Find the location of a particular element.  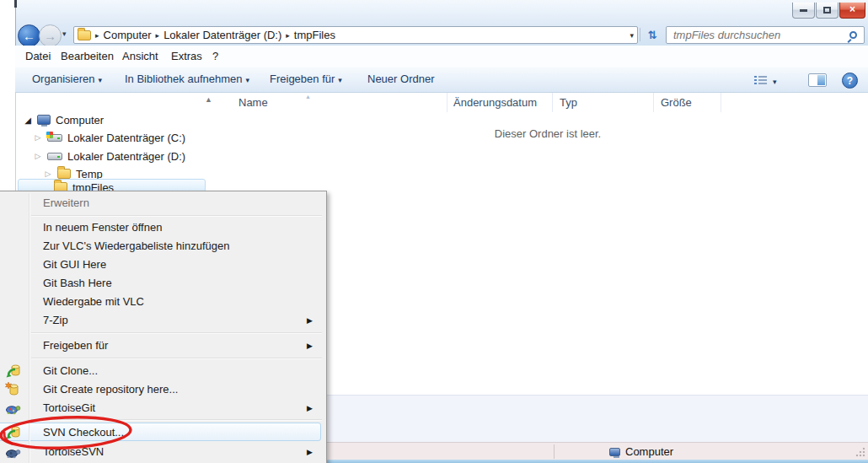

breadcrumb-segment-computer: Computer is located at coordinates (128, 35).